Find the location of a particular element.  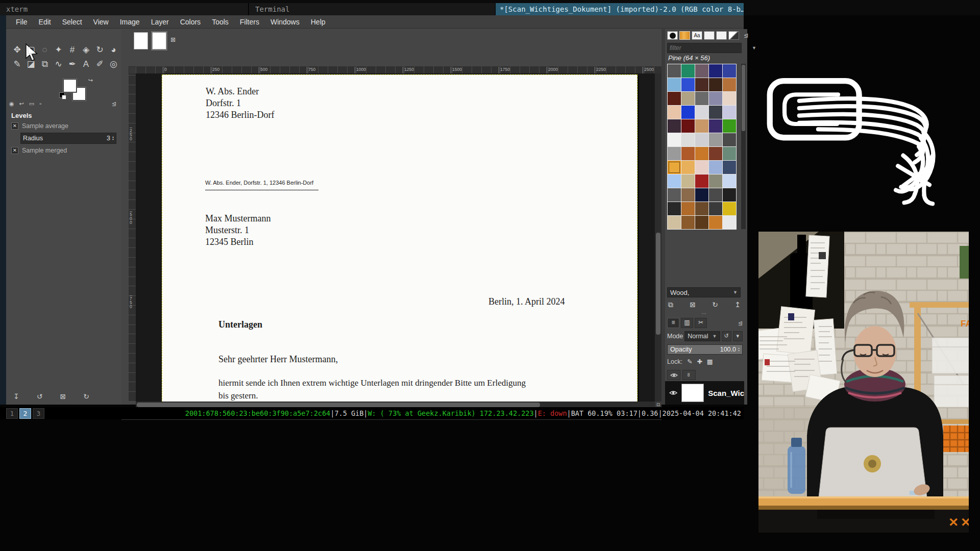

tab-paths-icon: ✂ is located at coordinates (701, 323).